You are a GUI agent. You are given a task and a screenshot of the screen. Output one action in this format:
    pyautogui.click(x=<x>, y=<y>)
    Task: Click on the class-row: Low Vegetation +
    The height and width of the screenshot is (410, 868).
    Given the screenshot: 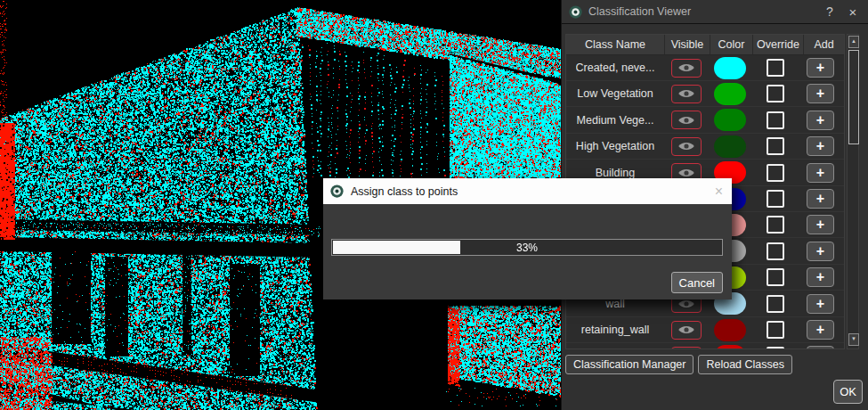 What is the action you would take?
    pyautogui.click(x=705, y=94)
    